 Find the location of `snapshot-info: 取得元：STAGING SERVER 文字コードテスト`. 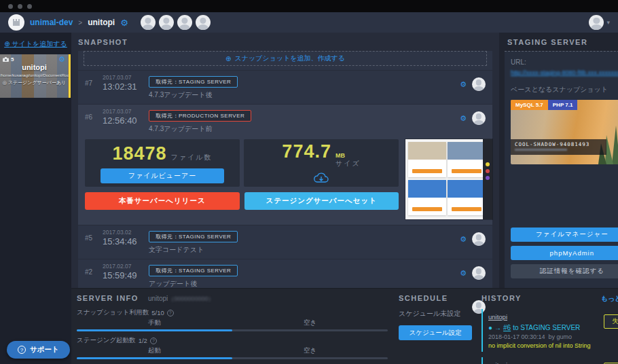

snapshot-info: 取得元：STAGING SERVER 文字コードテスト is located at coordinates (304, 242).